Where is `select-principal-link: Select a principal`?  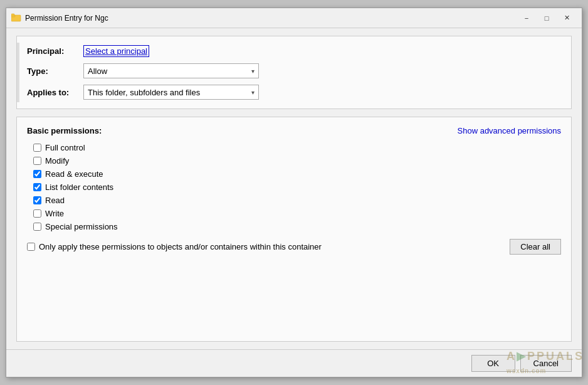 select-principal-link: Select a principal is located at coordinates (117, 51).